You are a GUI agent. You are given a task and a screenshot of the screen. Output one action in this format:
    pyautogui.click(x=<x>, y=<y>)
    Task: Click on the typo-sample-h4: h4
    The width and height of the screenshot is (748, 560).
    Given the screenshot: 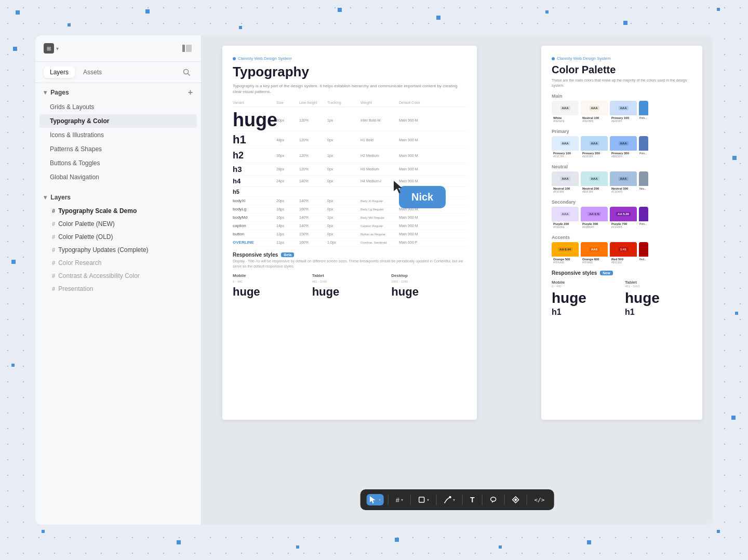 What is the action you would take?
    pyautogui.click(x=253, y=181)
    